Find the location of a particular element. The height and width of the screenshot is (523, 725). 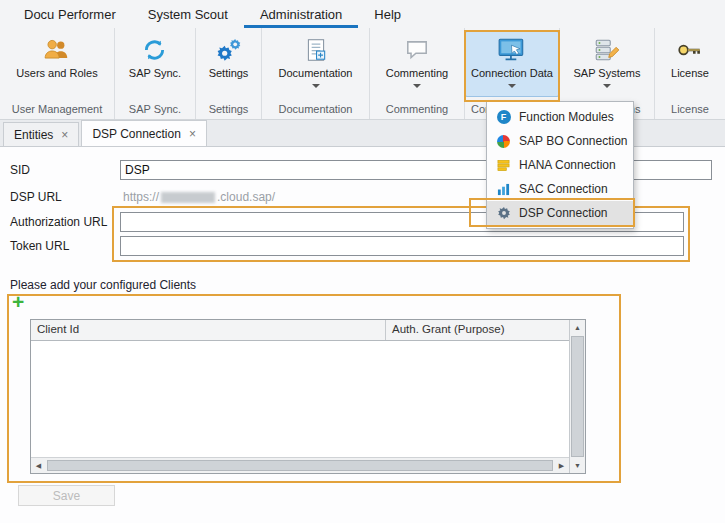

gears-icon is located at coordinates (229, 50).